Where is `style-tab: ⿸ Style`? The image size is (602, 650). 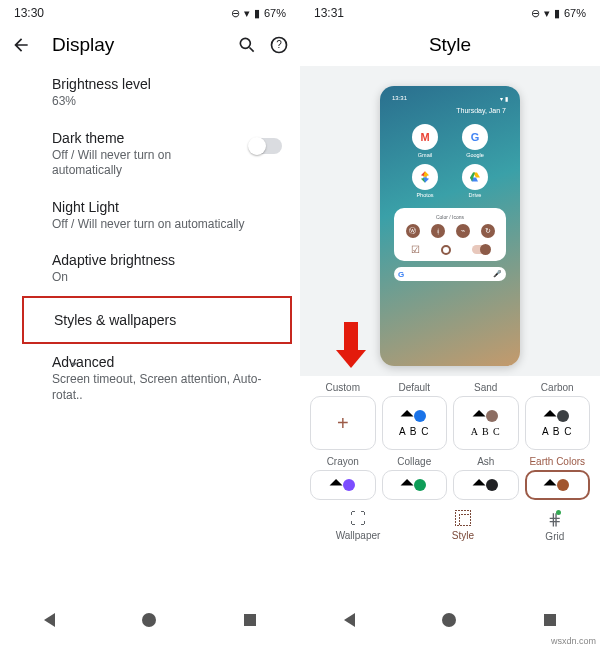
style-tab: ⿸ Style is located at coordinates (463, 526).